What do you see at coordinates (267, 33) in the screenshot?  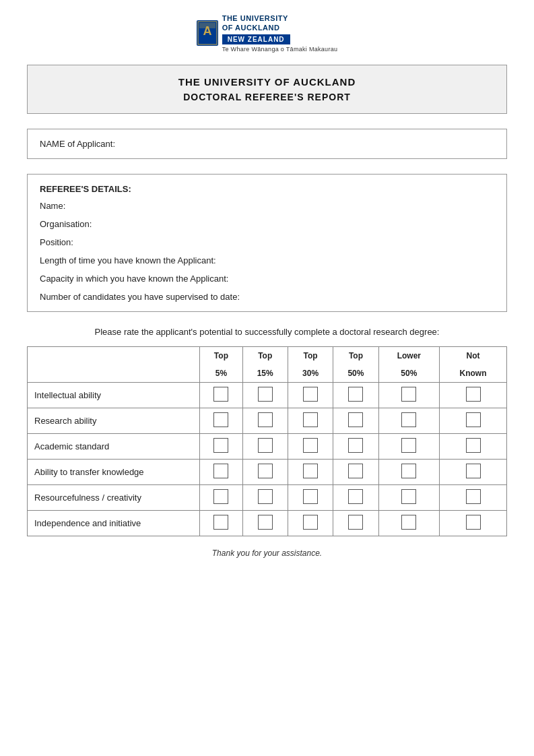 I see `logo-wrapper: A THE UNIVERSITY OF AUCKLAND NEW ZEALAND…` at bounding box center [267, 33].